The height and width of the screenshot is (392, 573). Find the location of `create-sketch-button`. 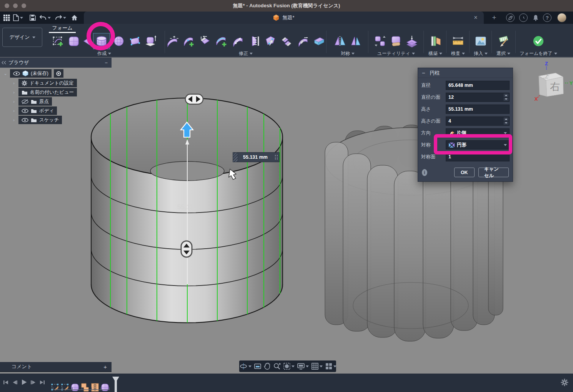

create-sketch-button is located at coordinates (58, 41).